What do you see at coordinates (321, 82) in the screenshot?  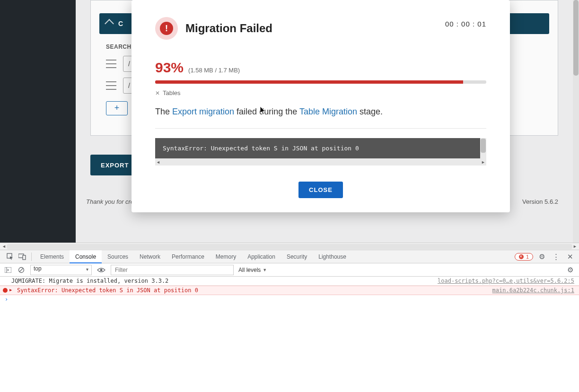 I see `progress-bar` at bounding box center [321, 82].